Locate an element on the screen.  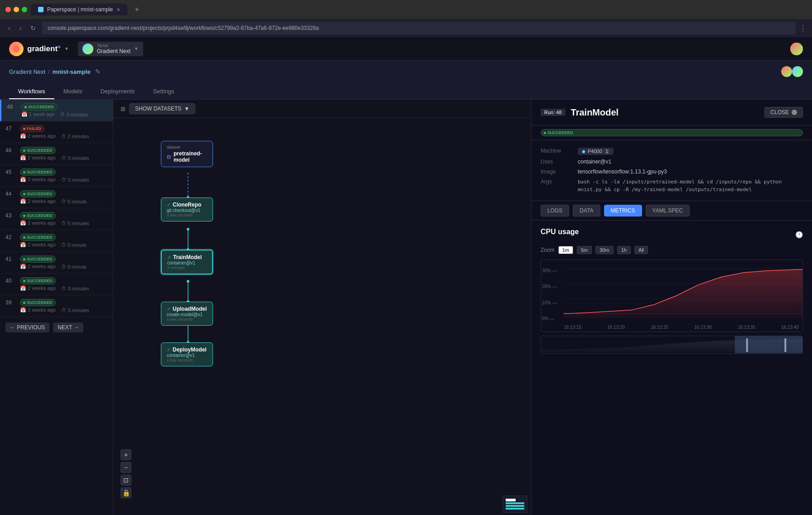
team-label: TEAM is located at coordinates (114, 46).